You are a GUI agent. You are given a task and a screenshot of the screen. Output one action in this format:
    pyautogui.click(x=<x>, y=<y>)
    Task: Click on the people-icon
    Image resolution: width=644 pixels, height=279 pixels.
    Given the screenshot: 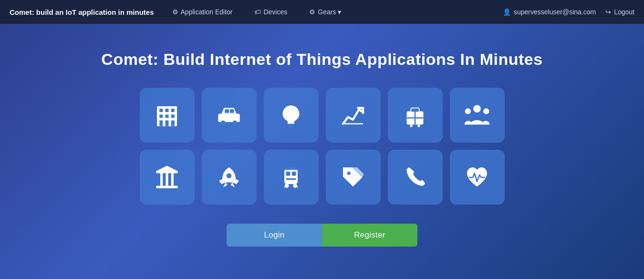 What is the action you would take?
    pyautogui.click(x=477, y=115)
    